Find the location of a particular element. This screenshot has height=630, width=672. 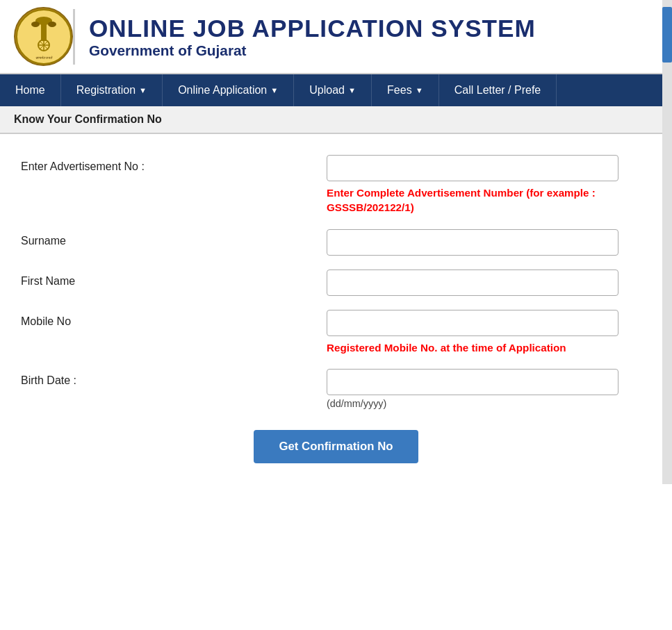

nav-upload: Upload ▼ is located at coordinates (333, 90).